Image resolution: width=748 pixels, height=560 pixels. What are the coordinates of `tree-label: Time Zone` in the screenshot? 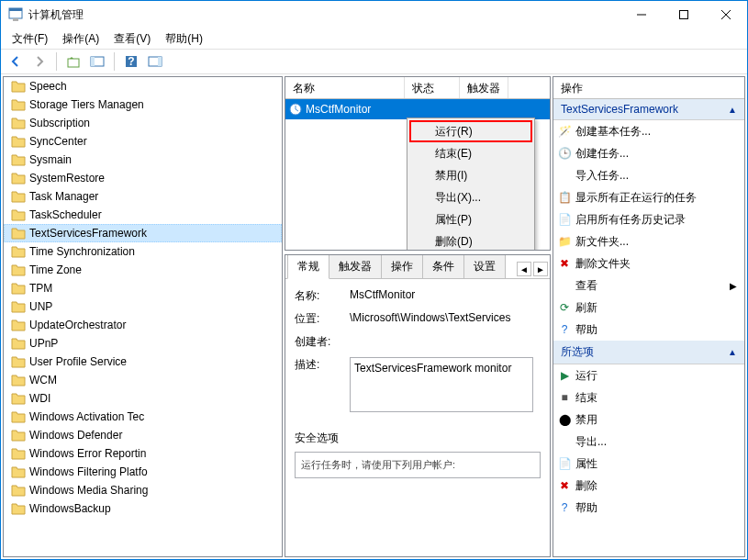 It's located at (55, 270).